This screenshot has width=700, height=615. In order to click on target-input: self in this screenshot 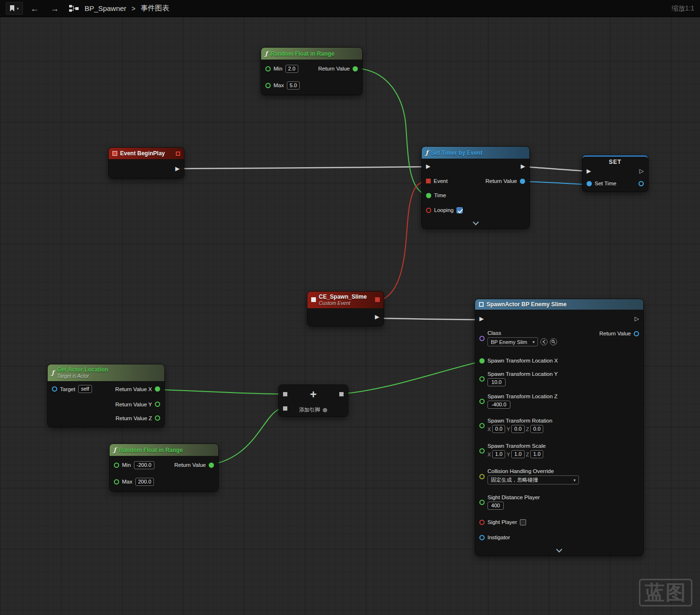, I will do `click(85, 389)`.